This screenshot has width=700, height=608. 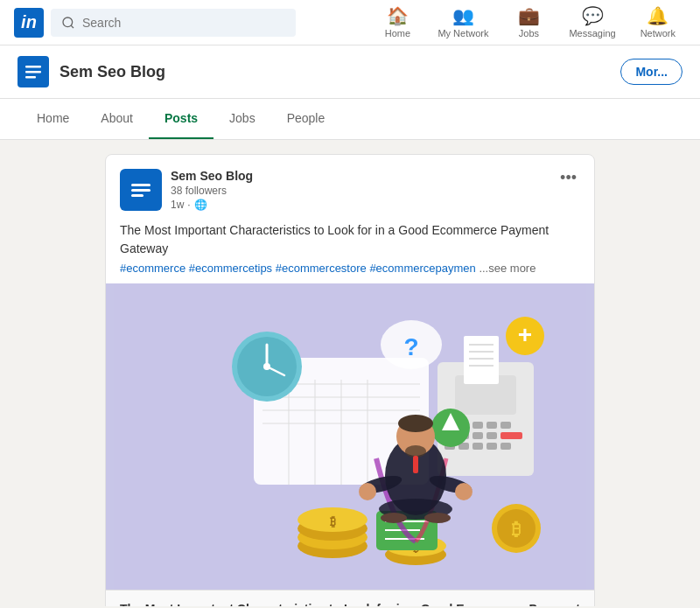 What do you see at coordinates (350, 119) in the screenshot?
I see `sub-navigation: Home About Posts Jobs People` at bounding box center [350, 119].